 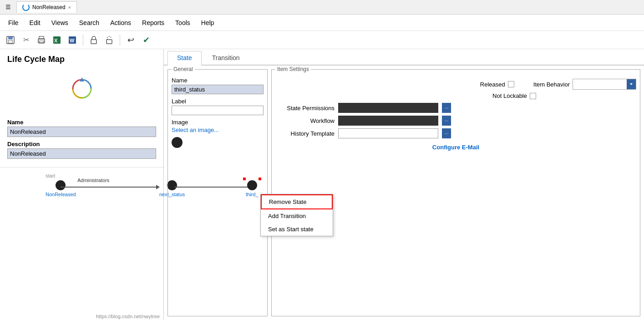 I want to click on name-label: Name, so click(x=82, y=122).